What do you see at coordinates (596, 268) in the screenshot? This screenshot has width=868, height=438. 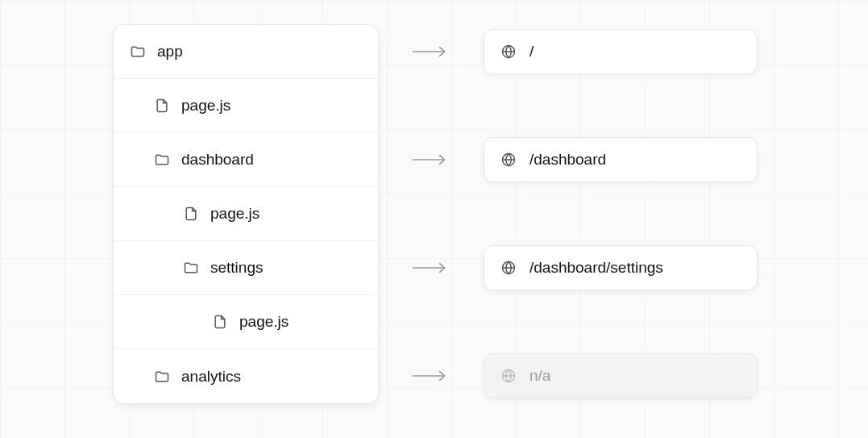 I see `url-label: /dashboard/settings` at bounding box center [596, 268].